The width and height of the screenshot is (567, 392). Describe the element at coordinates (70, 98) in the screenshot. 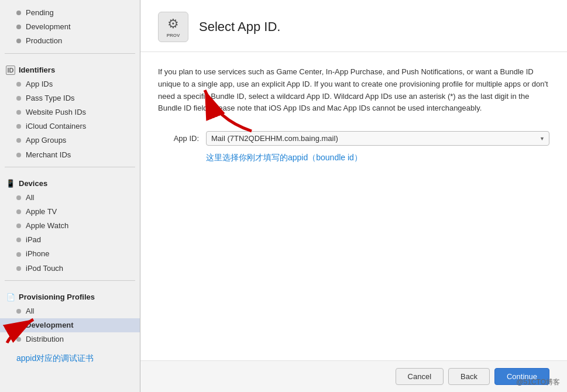

I see `sidebar-item-pass-type-ids: Pass Type IDs` at that location.